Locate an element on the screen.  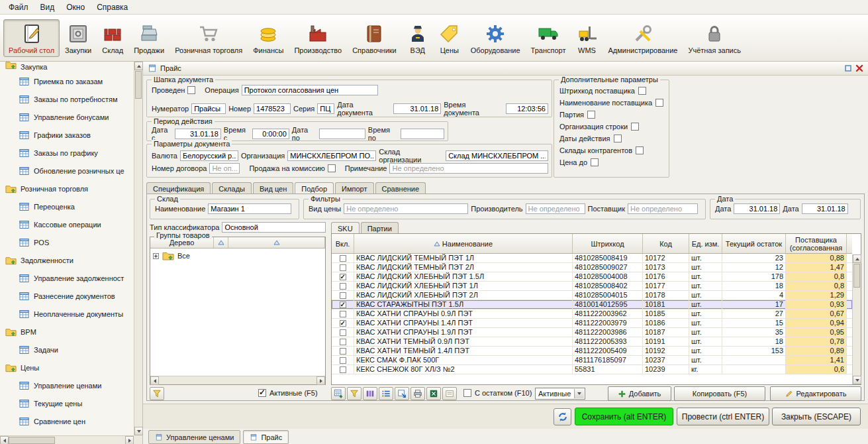
sidebar-item: BPM is located at coordinates (67, 331).